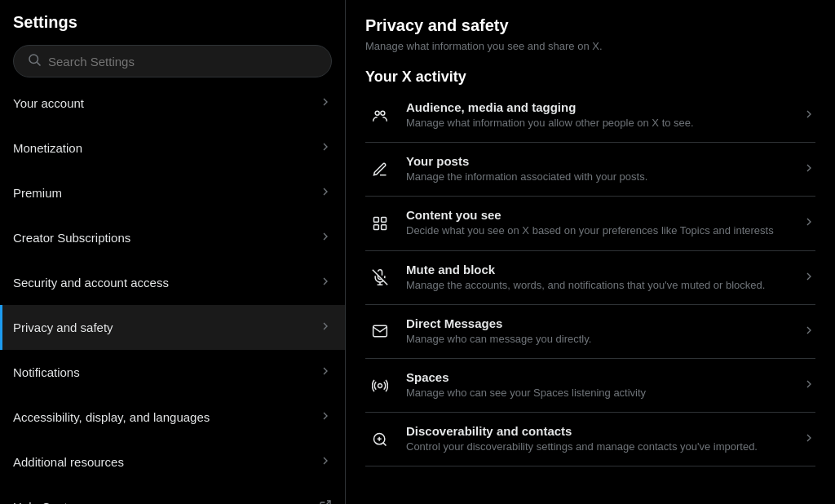 The image size is (835, 504). What do you see at coordinates (173, 192) in the screenshot?
I see `sidebar-item-premium: Premium` at bounding box center [173, 192].